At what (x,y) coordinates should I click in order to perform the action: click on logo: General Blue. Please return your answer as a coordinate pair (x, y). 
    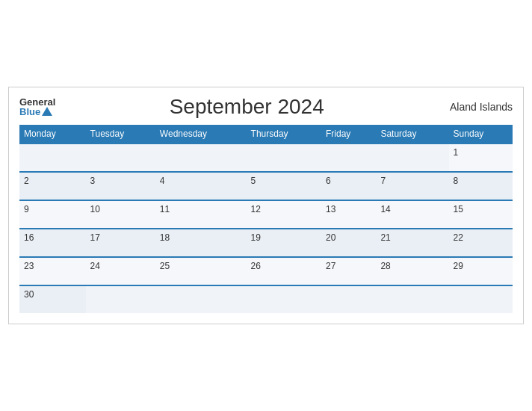
    Looking at the image, I should click on (37, 107).